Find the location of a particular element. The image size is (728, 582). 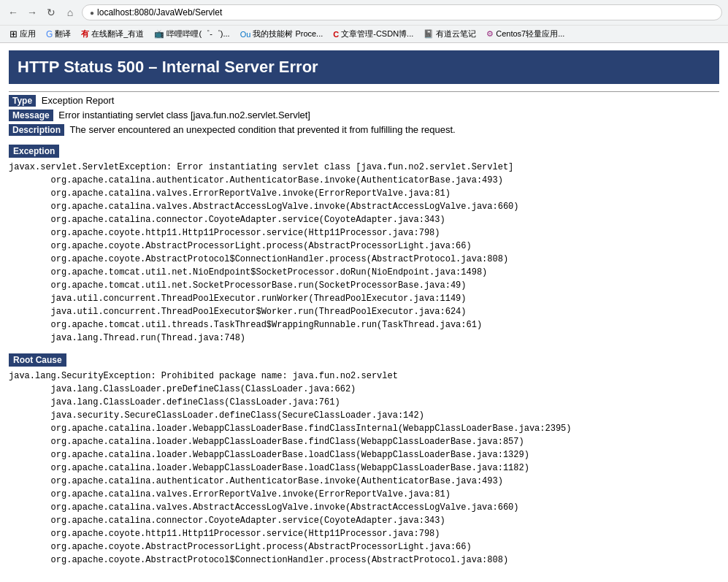

forward-button: → is located at coordinates (32, 12).